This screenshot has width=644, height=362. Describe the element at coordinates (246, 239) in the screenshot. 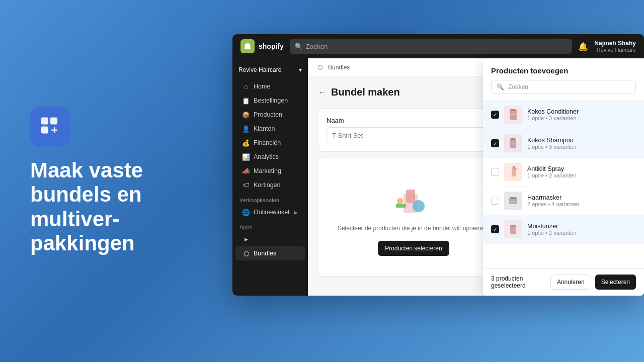

I see `apps-section-chevron: ▶` at that location.